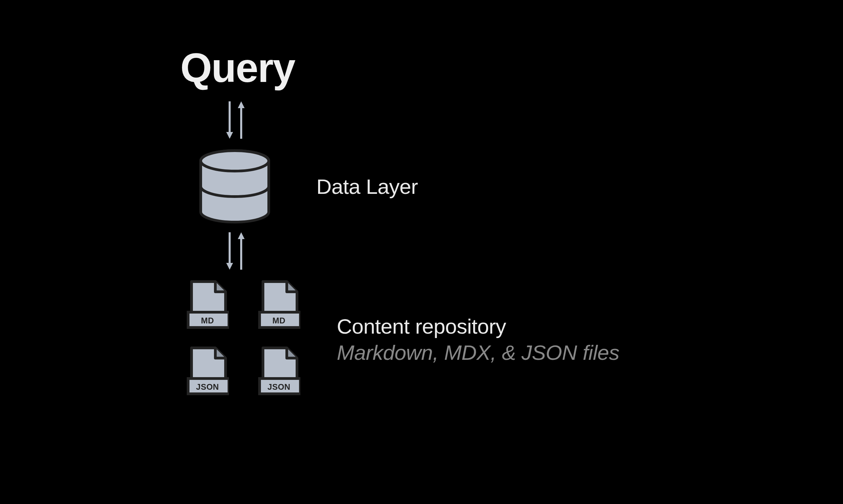  I want to click on query-label: Query, so click(437, 68).